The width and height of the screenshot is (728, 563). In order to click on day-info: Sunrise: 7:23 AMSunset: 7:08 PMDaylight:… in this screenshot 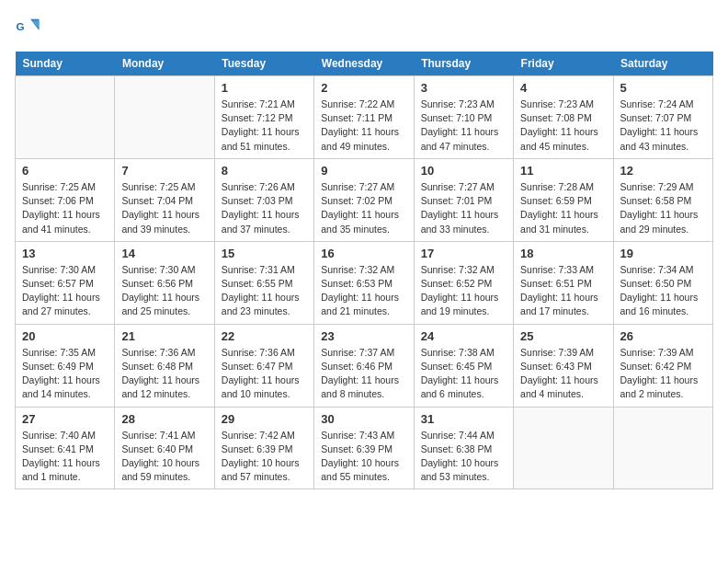, I will do `click(563, 125)`.